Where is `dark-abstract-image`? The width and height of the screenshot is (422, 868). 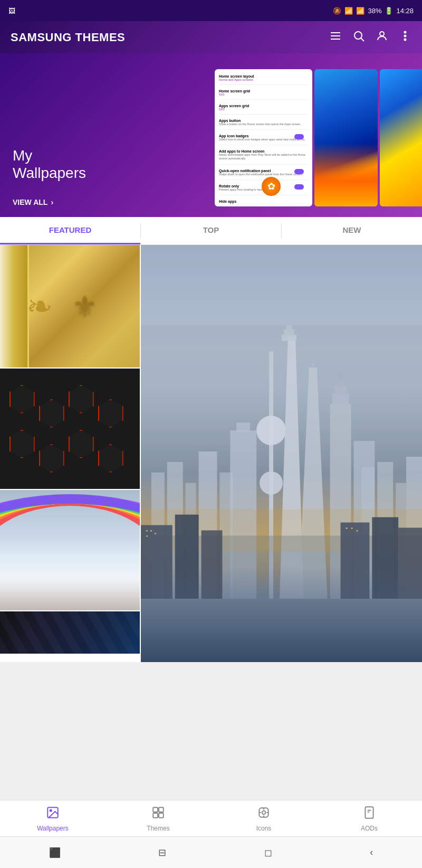 dark-abstract-image is located at coordinates (70, 633).